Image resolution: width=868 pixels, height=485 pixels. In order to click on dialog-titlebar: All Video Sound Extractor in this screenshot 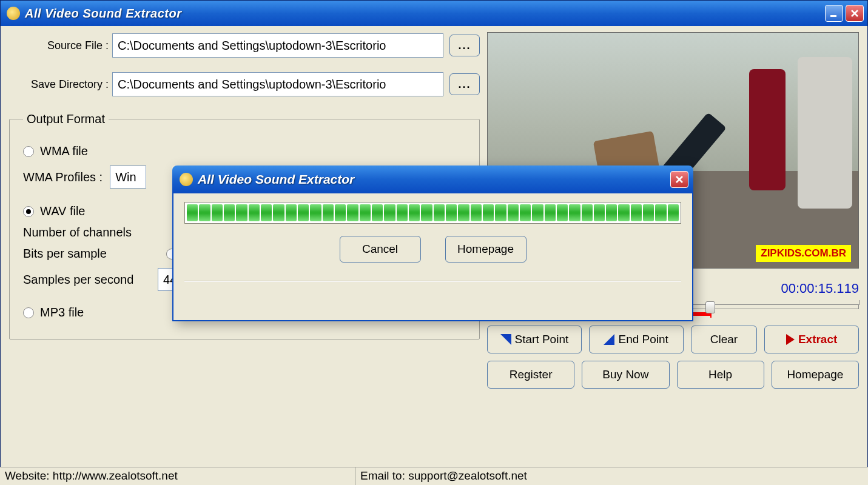, I will do `click(433, 179)`.